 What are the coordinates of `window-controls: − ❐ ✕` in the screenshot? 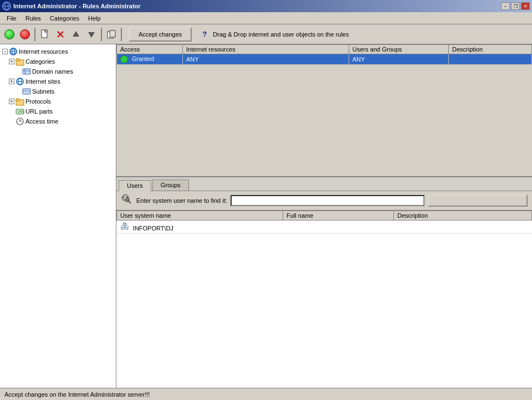 It's located at (515, 6).